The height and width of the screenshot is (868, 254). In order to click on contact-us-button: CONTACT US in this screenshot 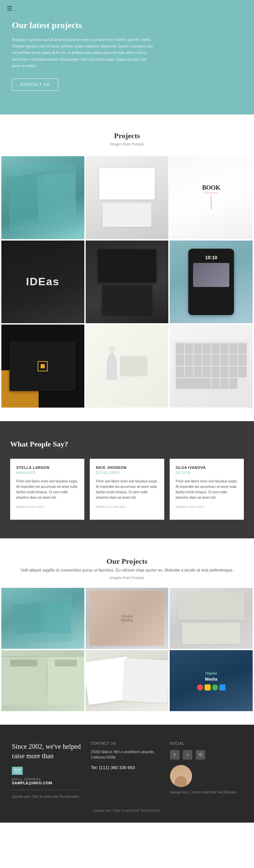, I will do `click(35, 85)`.